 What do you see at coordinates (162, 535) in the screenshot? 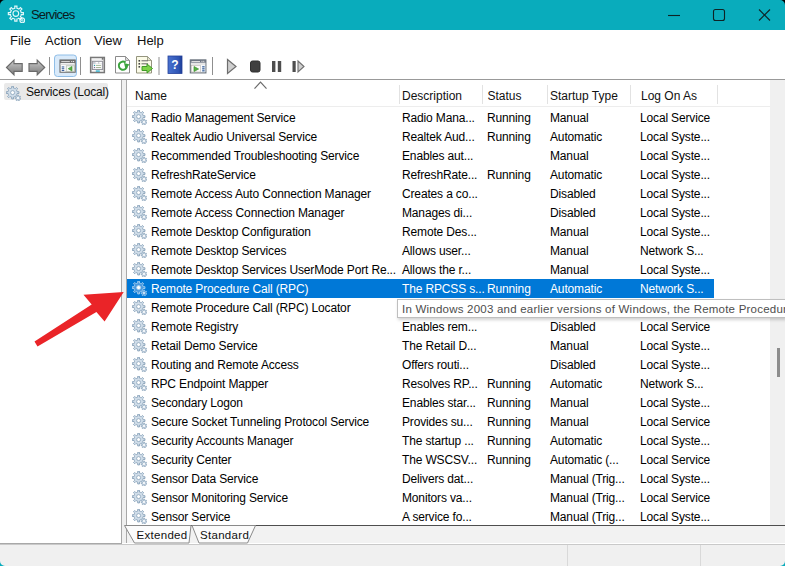
I see `svg-text: Extended` at bounding box center [162, 535].